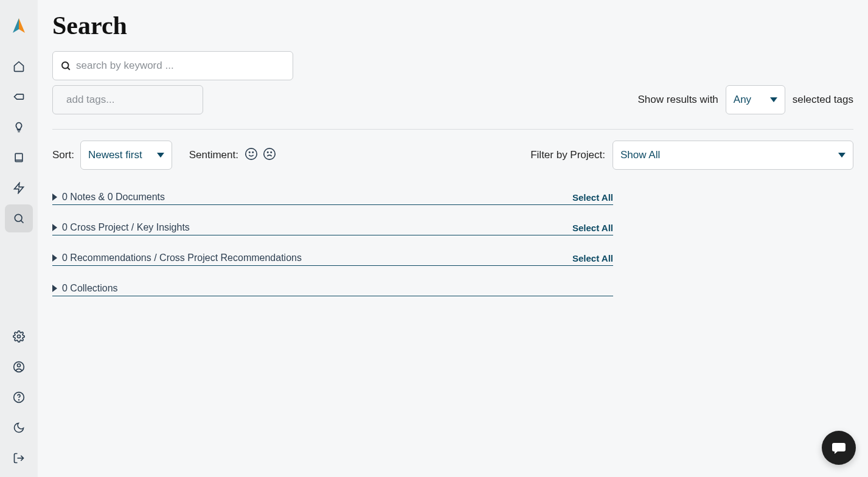 This screenshot has width=868, height=477. What do you see at coordinates (19, 127) in the screenshot?
I see `lightbulb-icon` at bounding box center [19, 127].